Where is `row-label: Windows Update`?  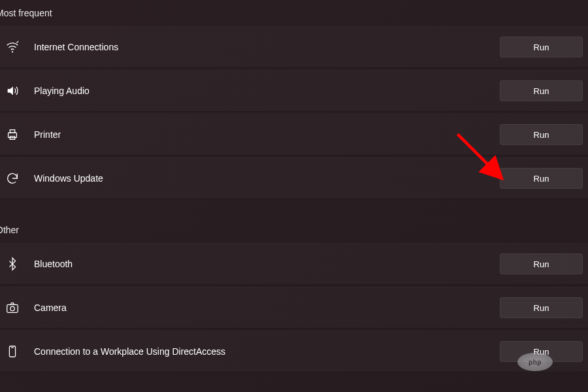
row-label: Windows Update is located at coordinates (69, 178).